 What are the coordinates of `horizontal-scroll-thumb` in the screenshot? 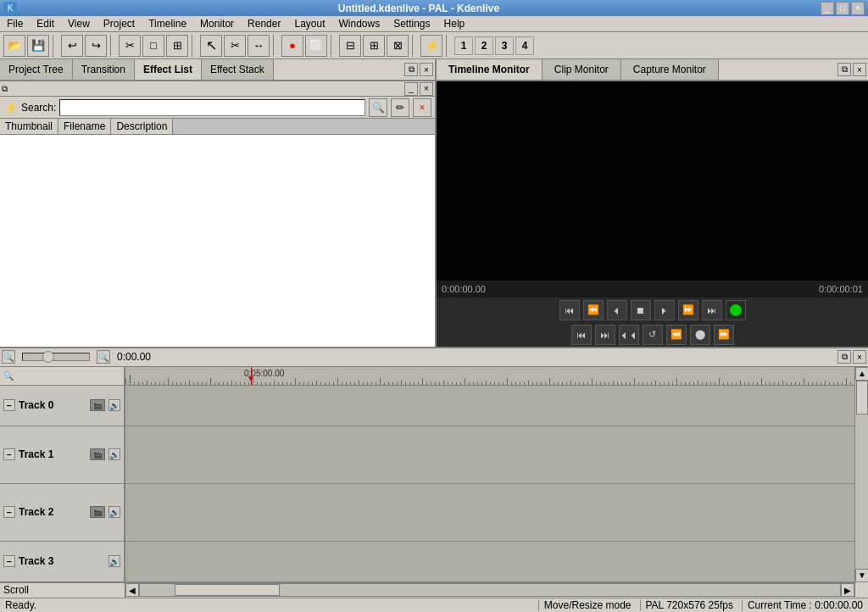 It's located at (227, 590).